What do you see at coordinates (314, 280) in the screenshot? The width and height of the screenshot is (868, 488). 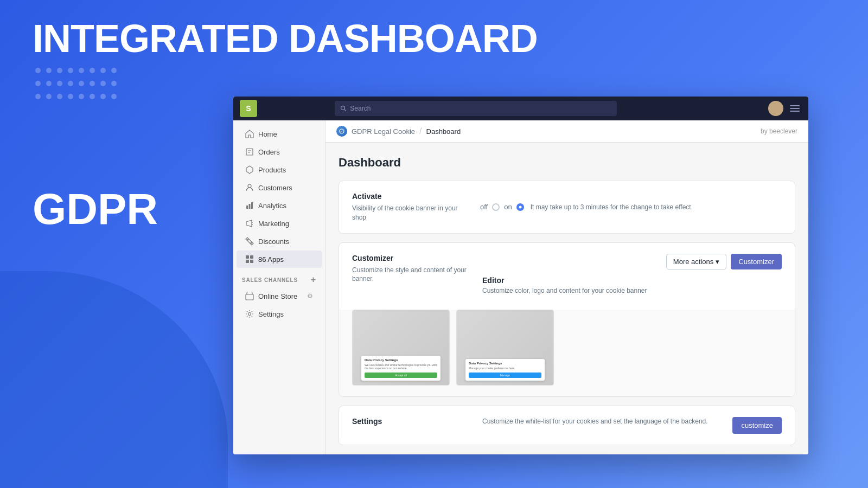 I see `add-channel-icon: +` at bounding box center [314, 280].